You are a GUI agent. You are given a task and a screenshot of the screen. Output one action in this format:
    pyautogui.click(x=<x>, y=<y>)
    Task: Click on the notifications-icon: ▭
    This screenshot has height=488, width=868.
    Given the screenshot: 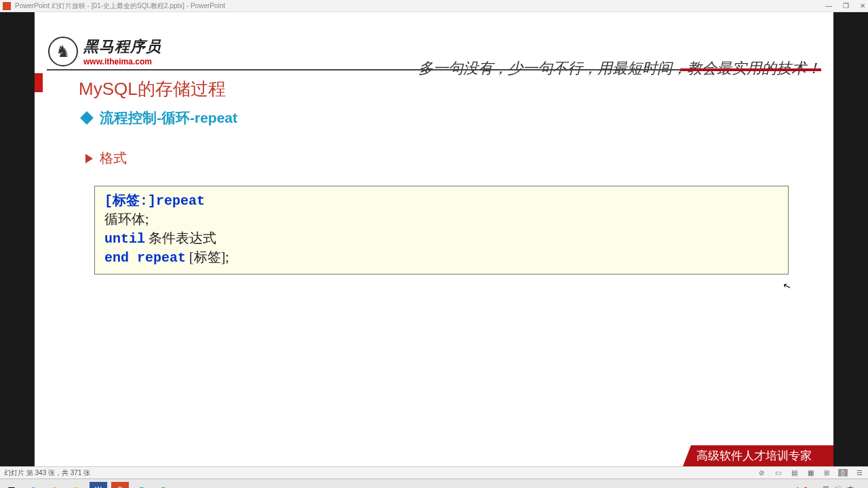 What is the action you would take?
    pyautogui.click(x=862, y=487)
    